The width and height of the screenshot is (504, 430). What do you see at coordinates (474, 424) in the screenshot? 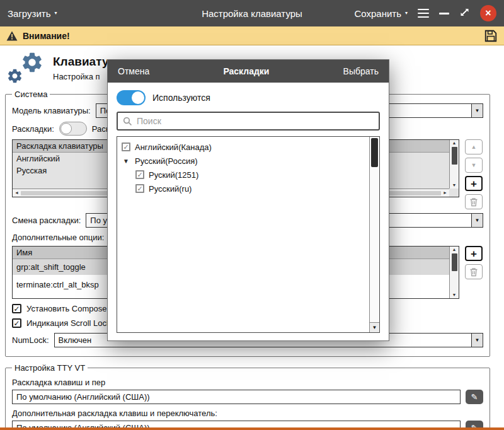
I see `edit-tty-alt-layout-button: ✎` at bounding box center [474, 424].